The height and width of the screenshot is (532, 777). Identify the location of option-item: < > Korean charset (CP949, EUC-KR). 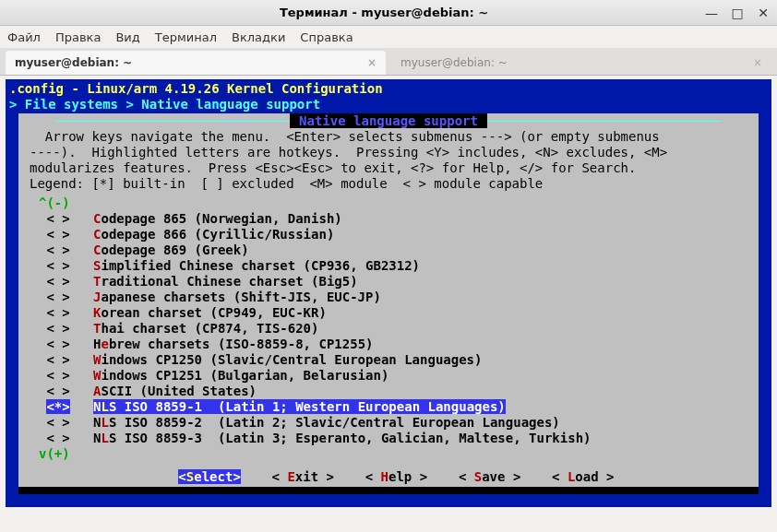
(388, 313).